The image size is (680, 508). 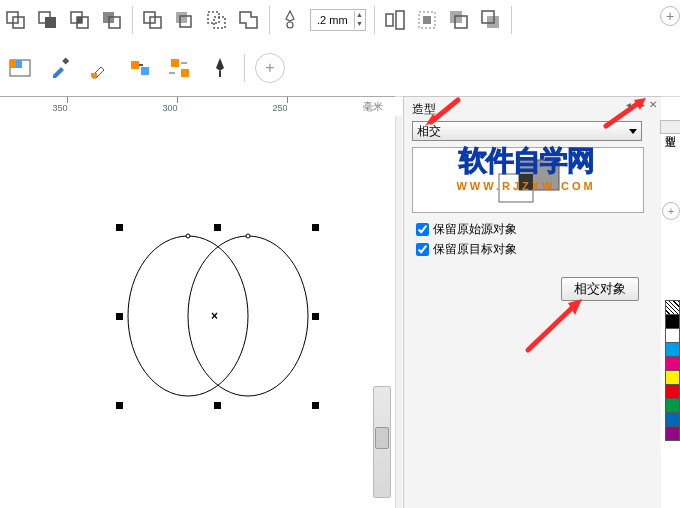 I want to click on spin-down-icon: ▼, so click(x=360, y=24).